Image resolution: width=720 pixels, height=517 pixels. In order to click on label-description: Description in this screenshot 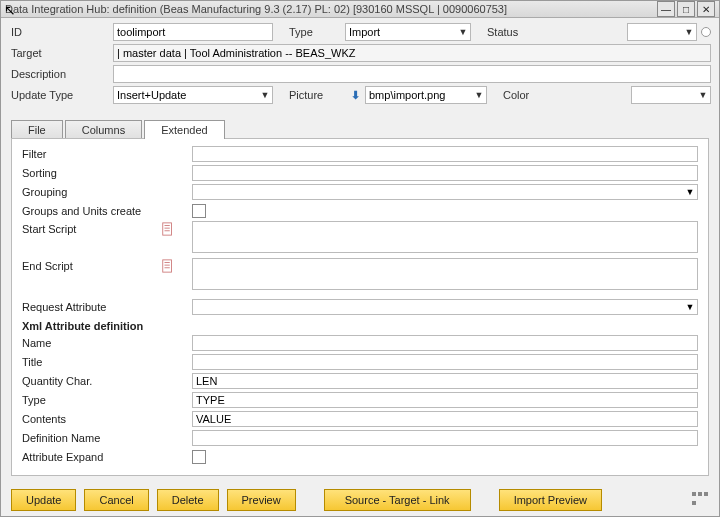, I will do `click(61, 74)`.